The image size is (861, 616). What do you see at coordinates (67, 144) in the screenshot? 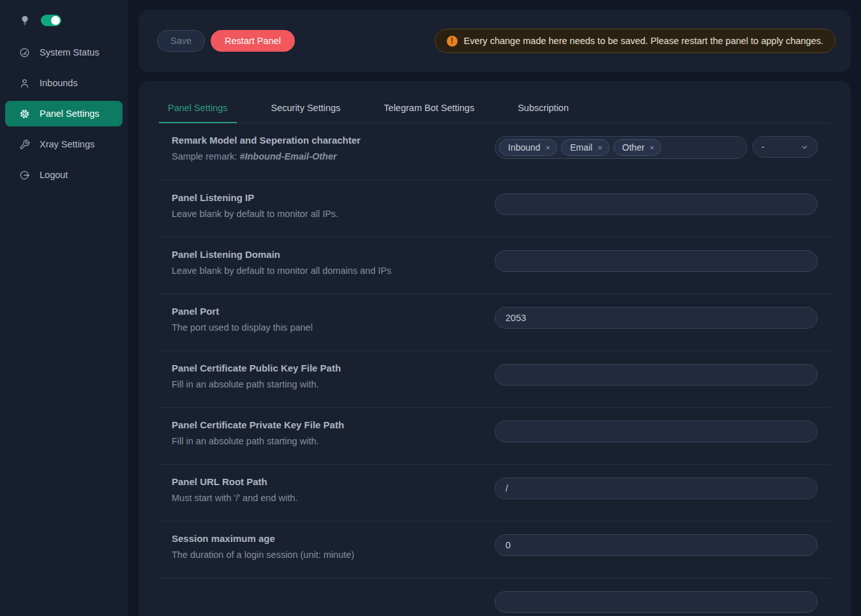
I see `sidebar-item-label: Xray Settings` at bounding box center [67, 144].